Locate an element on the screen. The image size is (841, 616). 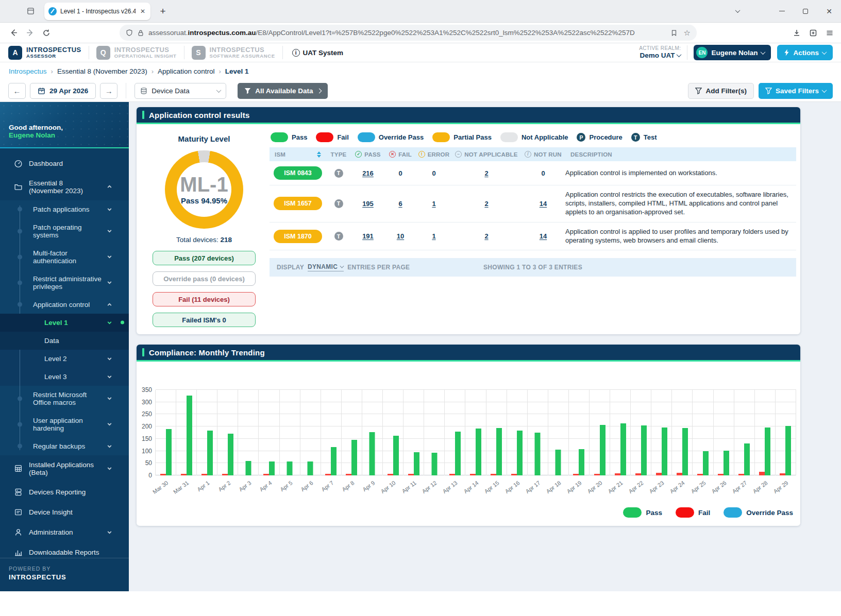
ism-pill: ISM 0843 is located at coordinates (298, 173).